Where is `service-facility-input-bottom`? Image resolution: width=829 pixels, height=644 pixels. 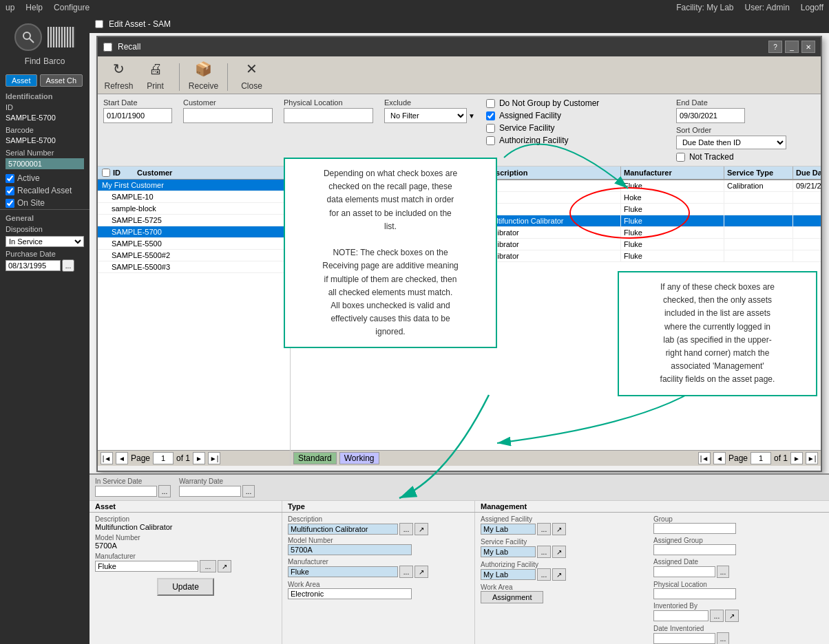
service-facility-input-bottom is located at coordinates (508, 552).